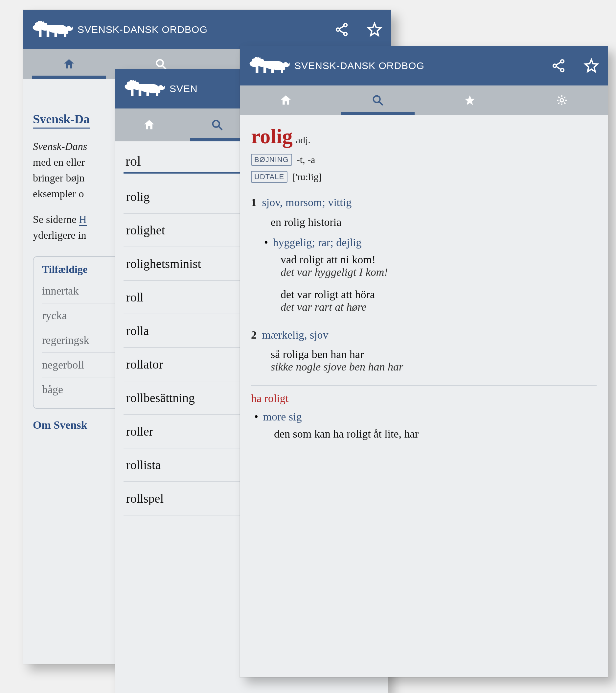 The height and width of the screenshot is (693, 616). I want to click on sense-number: 2, so click(254, 335).